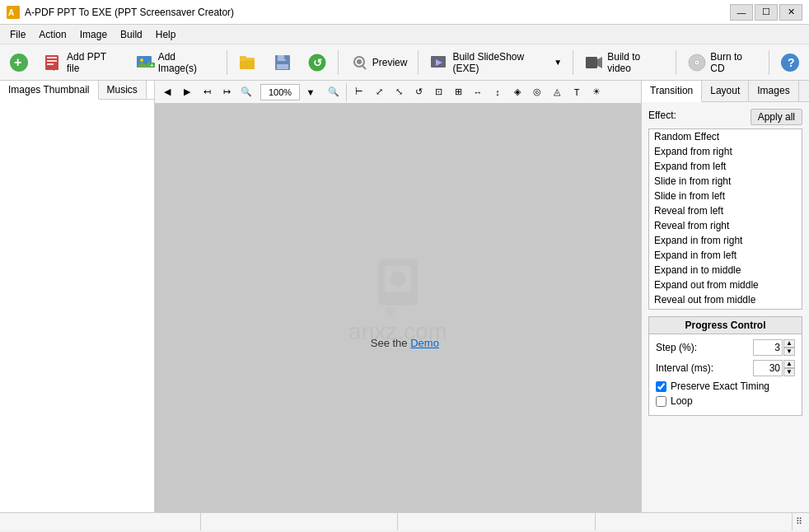  What do you see at coordinates (166, 35) in the screenshot?
I see `menu-help: Help` at bounding box center [166, 35].